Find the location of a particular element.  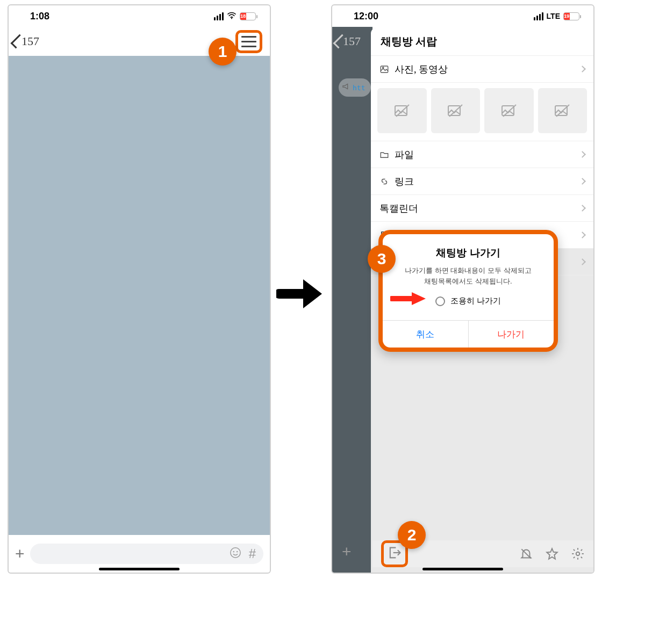

option-label: 조용히 나가기 is located at coordinates (476, 301).